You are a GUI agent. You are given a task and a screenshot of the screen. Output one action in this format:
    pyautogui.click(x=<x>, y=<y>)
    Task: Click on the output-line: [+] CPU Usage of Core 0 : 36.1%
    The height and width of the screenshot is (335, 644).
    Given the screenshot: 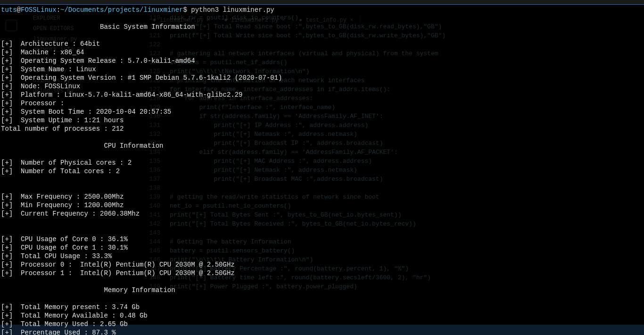 What is the action you would take?
    pyautogui.click(x=322, y=239)
    